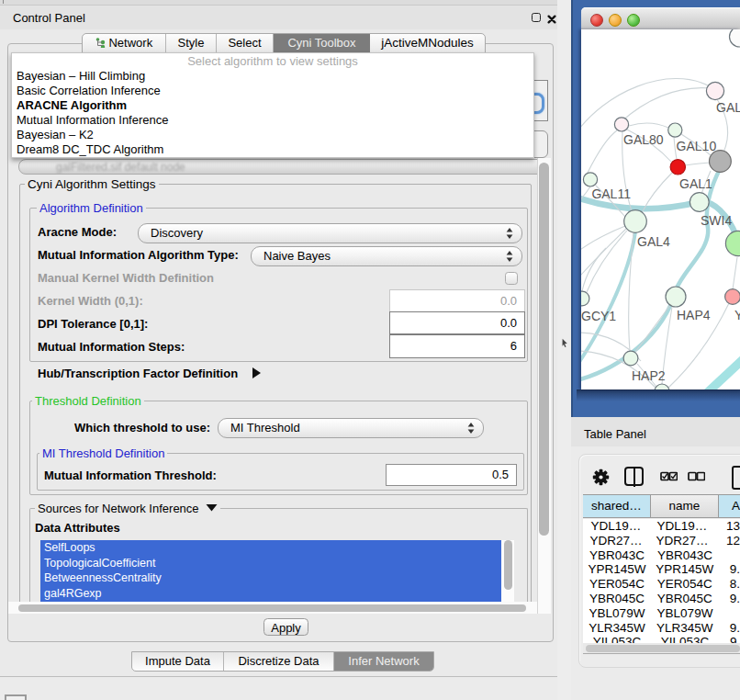 The image size is (740, 700). I want to click on svg-text: GAL1, so click(696, 184).